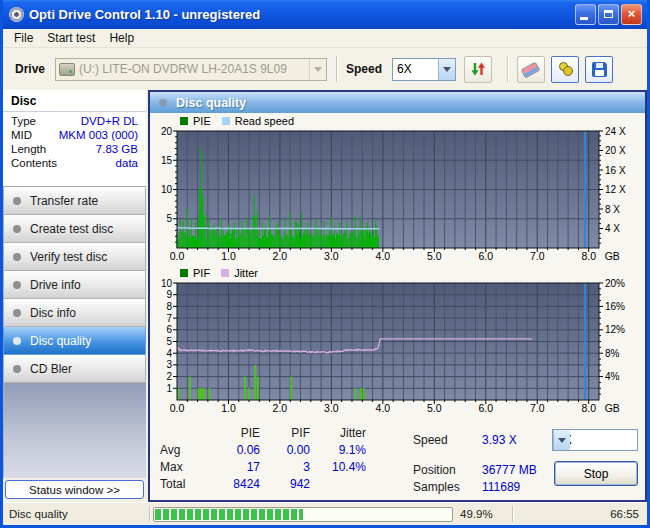 Image resolution: width=650 pixels, height=528 pixels. Describe the element at coordinates (167, 160) in the screenshot. I see `svg-text: 15` at that location.